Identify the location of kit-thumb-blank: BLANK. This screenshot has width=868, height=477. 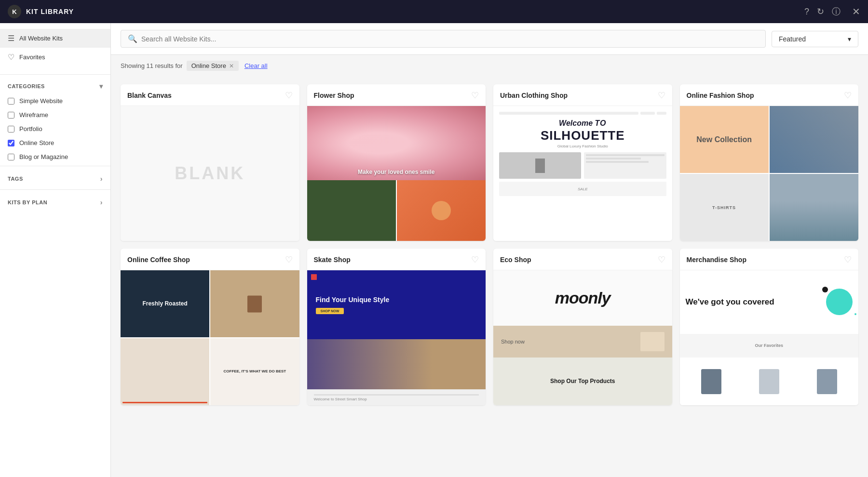
(210, 173).